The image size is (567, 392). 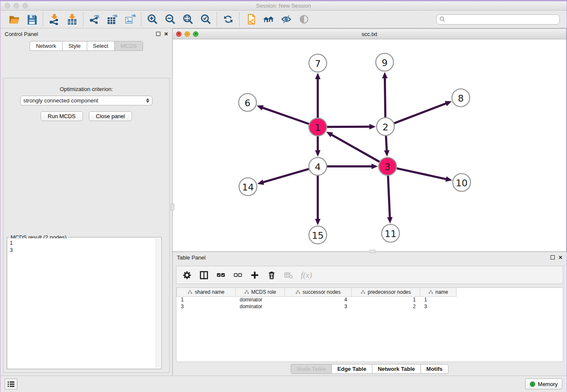 I want to click on tab-node-table: Node Table, so click(x=311, y=369).